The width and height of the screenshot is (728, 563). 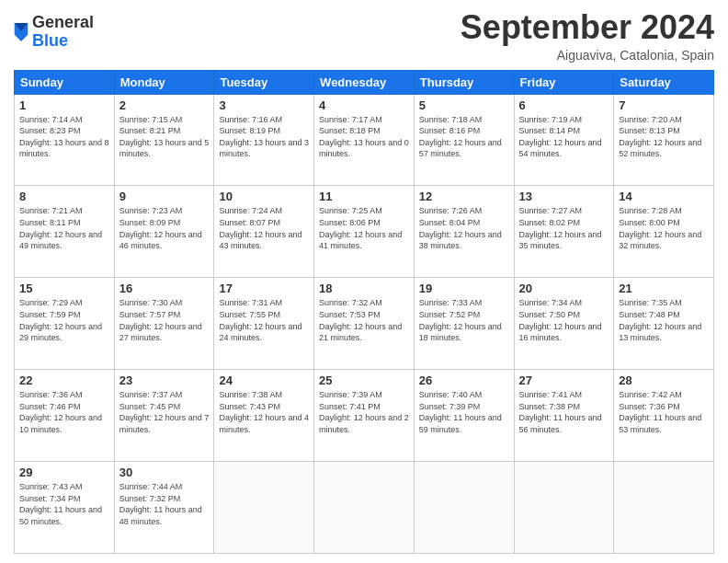 I want to click on day-8: 8 Sunrise: 7:21 AMSunset: 8:11 PMDayligh…, so click(x=64, y=232).